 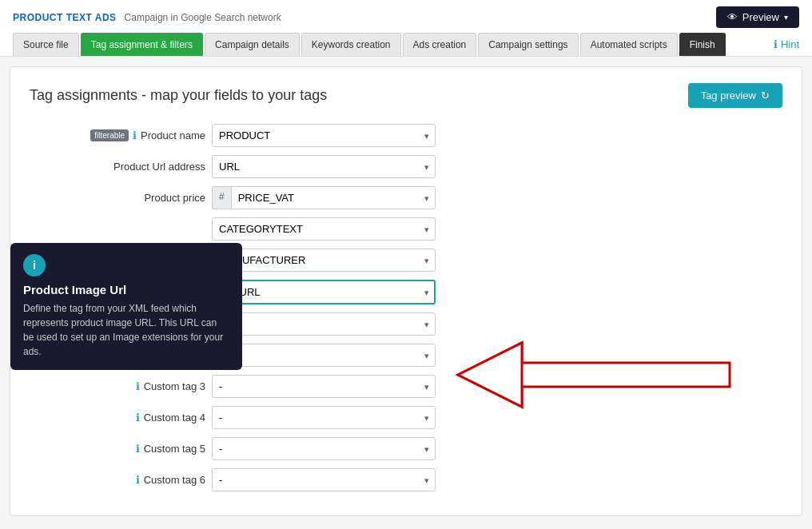 What do you see at coordinates (126, 289) in the screenshot?
I see `tooltip-title: Product Image Url` at bounding box center [126, 289].